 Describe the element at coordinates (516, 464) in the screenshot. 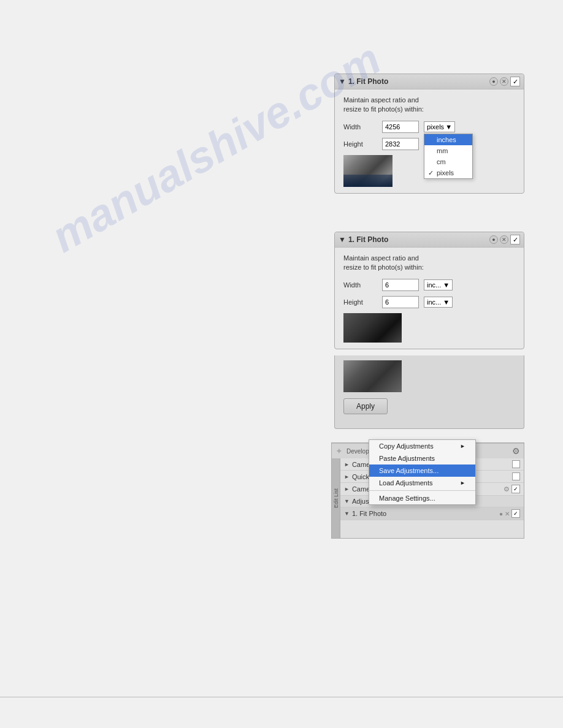

I see `camera-controls` at that location.